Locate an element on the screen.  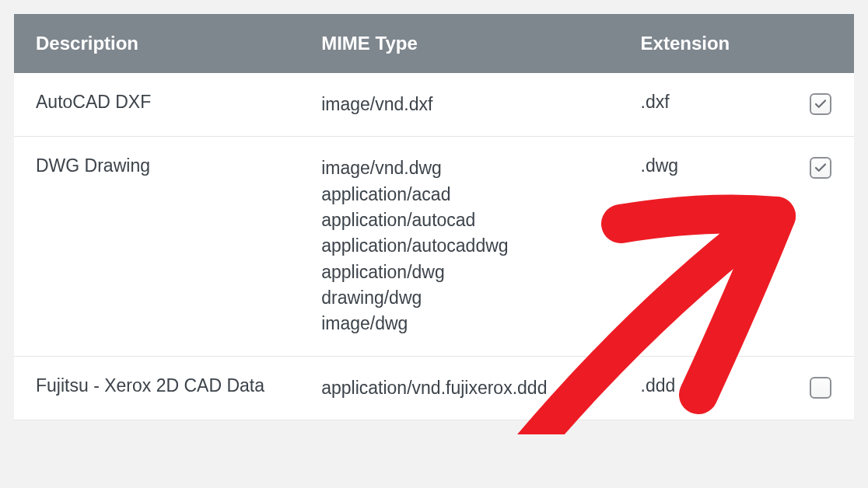
cell-mime: image/vnd.dxf is located at coordinates (459, 104).